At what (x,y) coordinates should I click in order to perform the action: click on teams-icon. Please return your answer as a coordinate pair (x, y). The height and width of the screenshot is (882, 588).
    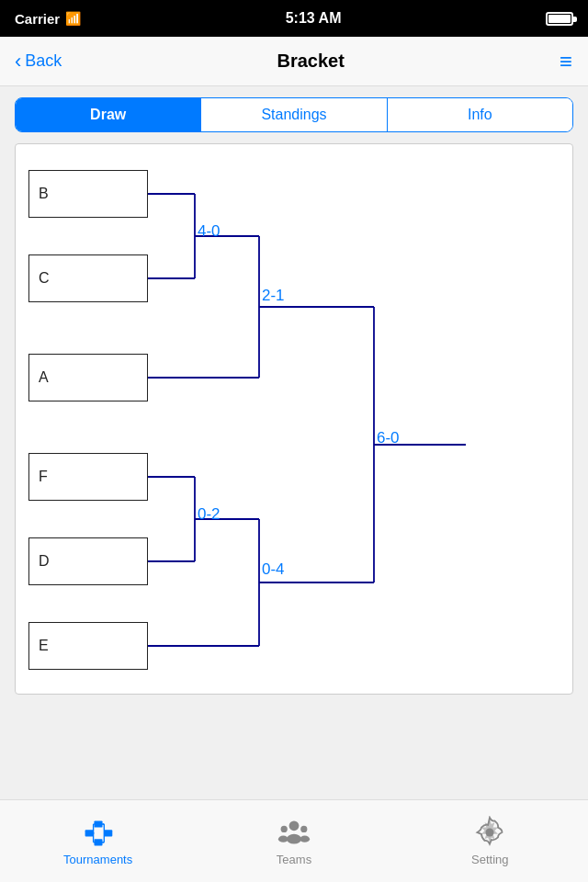
    Looking at the image, I should click on (294, 832).